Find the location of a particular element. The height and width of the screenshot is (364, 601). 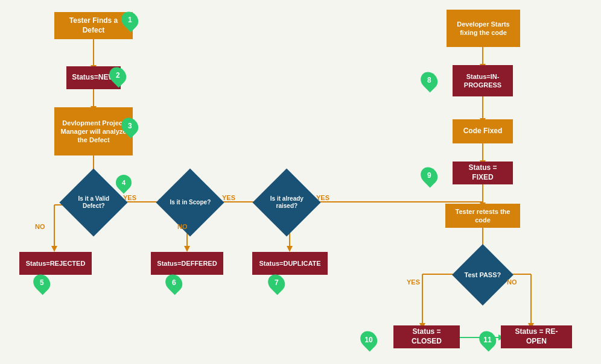

label-yes-scope: YES is located at coordinates (229, 198).